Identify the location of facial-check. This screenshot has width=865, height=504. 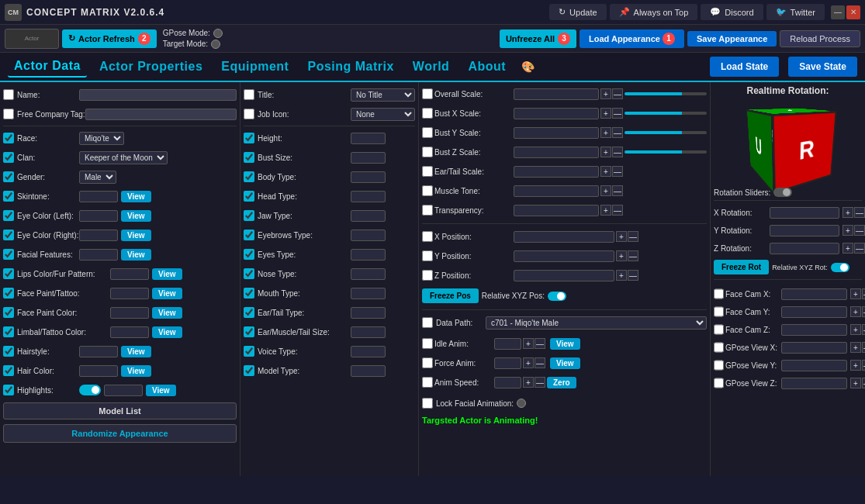
(9, 254).